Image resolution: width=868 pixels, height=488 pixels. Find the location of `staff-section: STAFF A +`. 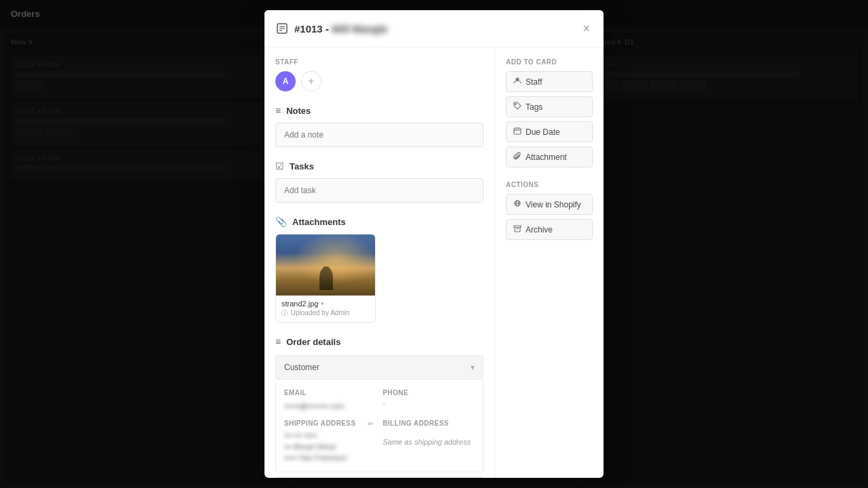

staff-section: STAFF A + is located at coordinates (380, 75).